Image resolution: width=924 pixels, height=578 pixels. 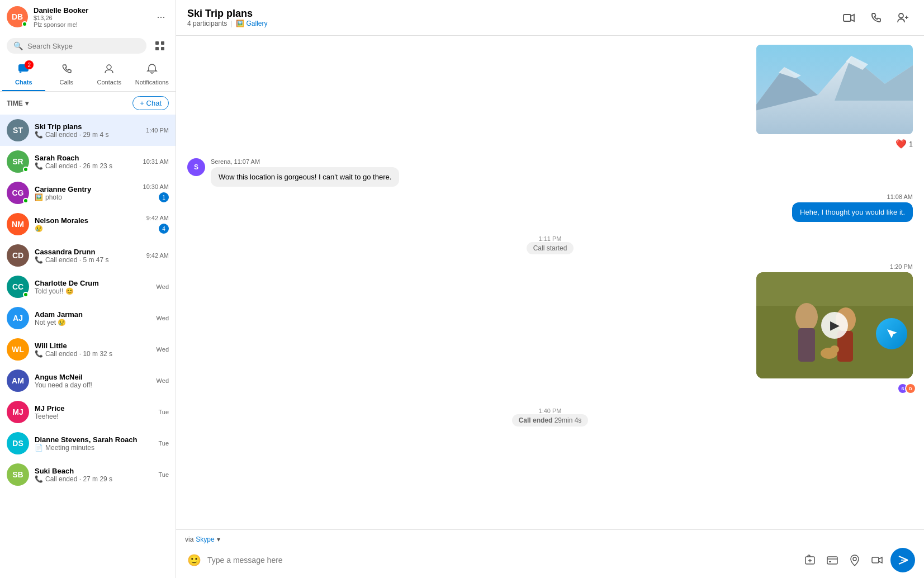 What do you see at coordinates (158, 130) in the screenshot?
I see `chat-meta: 1:40 PM` at bounding box center [158, 130].